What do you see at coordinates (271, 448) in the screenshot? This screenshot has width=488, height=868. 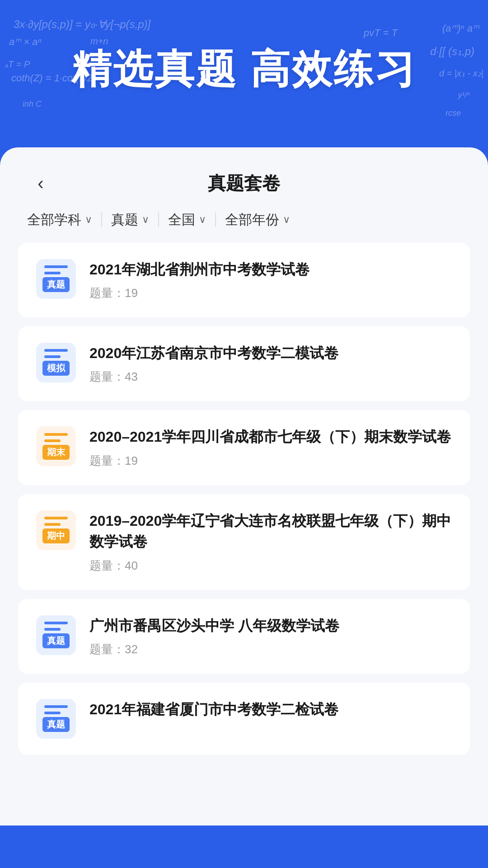 I see `item-content-3: 2020–2021学年四川省成都市七年级（下）期末数学试卷 题量：19` at bounding box center [271, 448].